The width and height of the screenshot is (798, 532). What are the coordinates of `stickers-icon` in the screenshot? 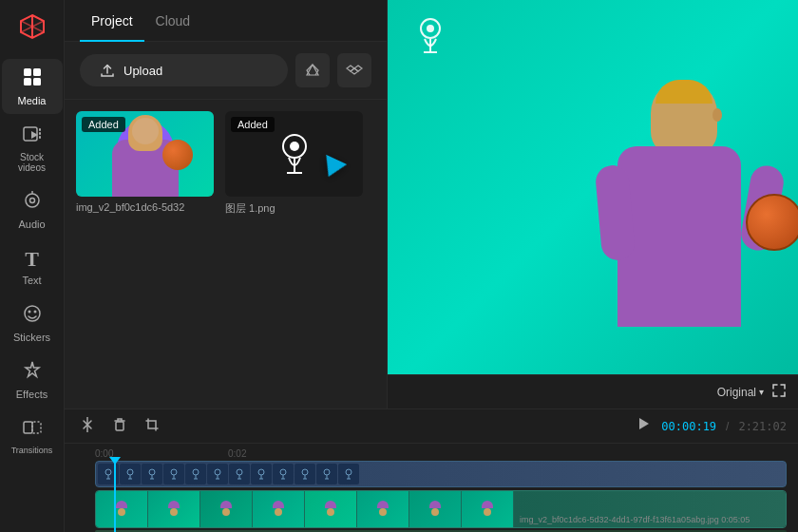 It's located at (32, 315).